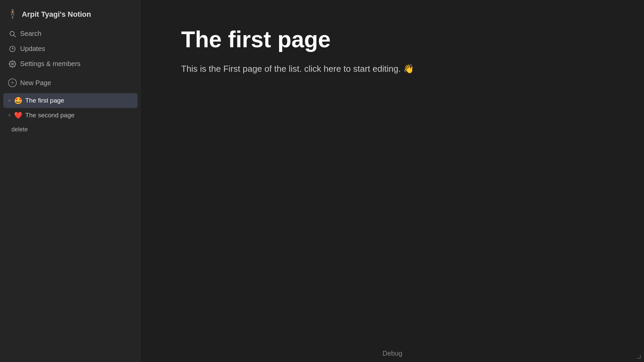 Image resolution: width=644 pixels, height=362 pixels. Describe the element at coordinates (70, 64) in the screenshot. I see `sidebar-item-settings: Settings & members` at that location.